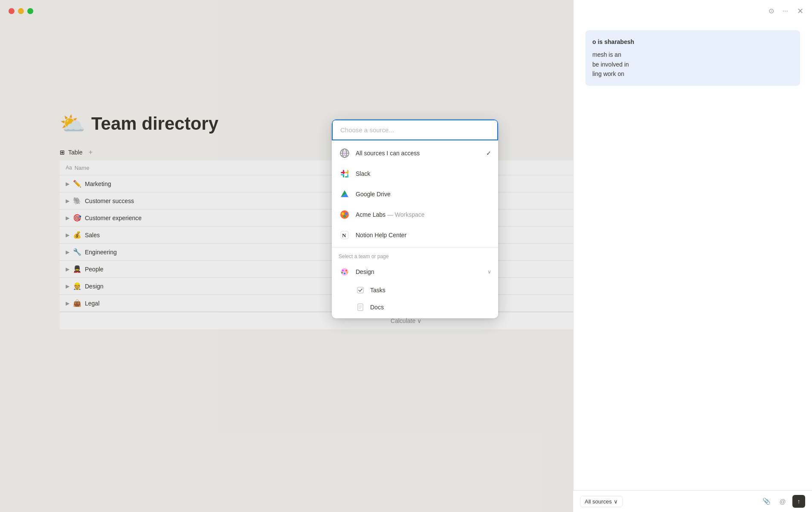  What do you see at coordinates (419, 272) in the screenshot?
I see `source-team-label-design: Design` at bounding box center [419, 272].